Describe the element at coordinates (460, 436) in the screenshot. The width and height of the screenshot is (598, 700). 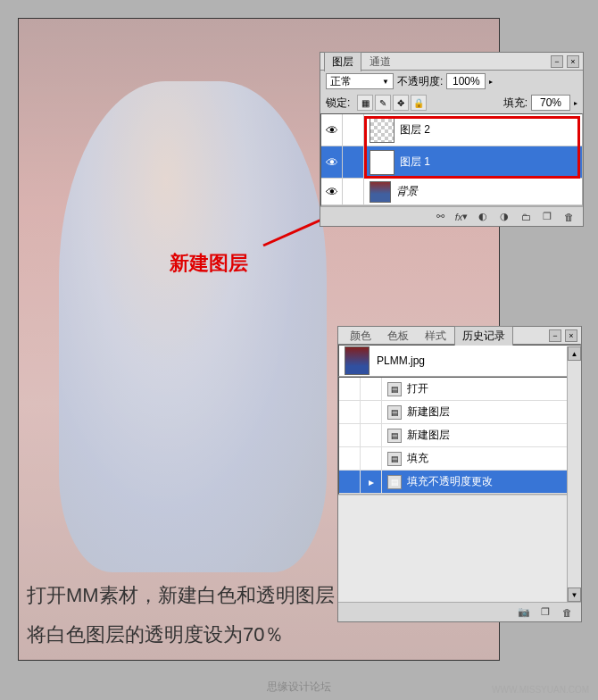
I see `history-list: ▤ 打开 ▤ 新建图层 ▤ 新建图层 ▤ 填充 ▸ ▤ 填充不透明度更改` at that location.